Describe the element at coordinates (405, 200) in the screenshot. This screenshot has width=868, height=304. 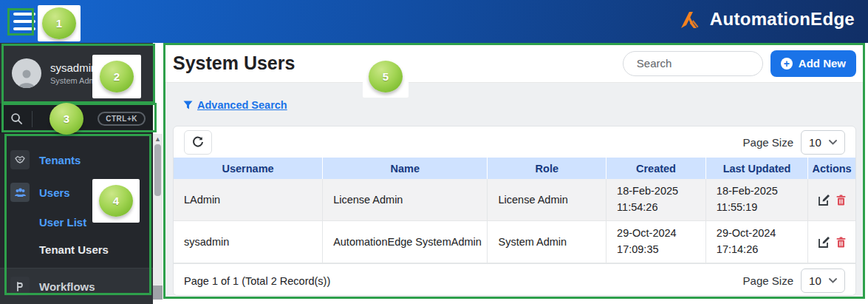
I see `cell-name: License Admin` at that location.